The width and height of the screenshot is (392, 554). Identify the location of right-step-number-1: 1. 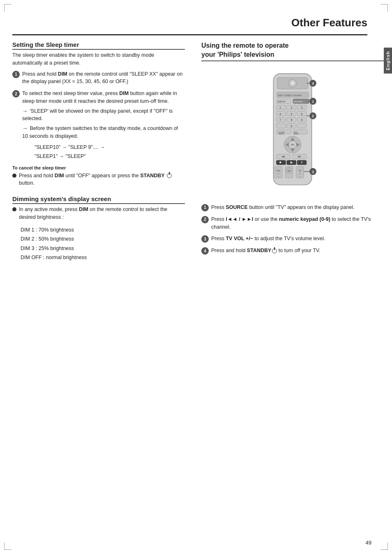
(205, 208).